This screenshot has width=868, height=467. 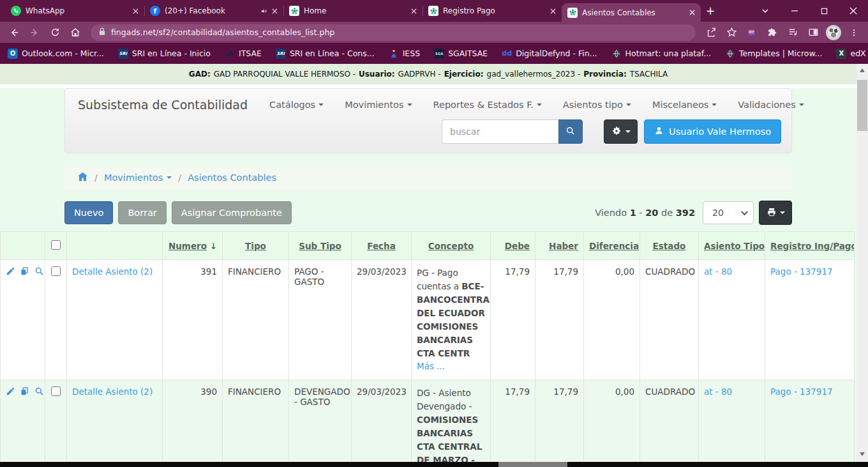 What do you see at coordinates (633, 13) in the screenshot?
I see `tab-title: Asientos Contables` at bounding box center [633, 13].